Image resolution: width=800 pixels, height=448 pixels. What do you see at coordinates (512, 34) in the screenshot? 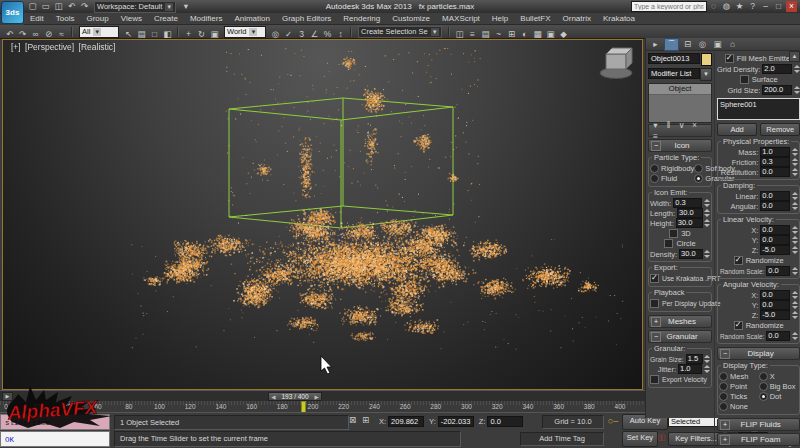
I see `schematic-view-icon: ⊞` at bounding box center [512, 34].